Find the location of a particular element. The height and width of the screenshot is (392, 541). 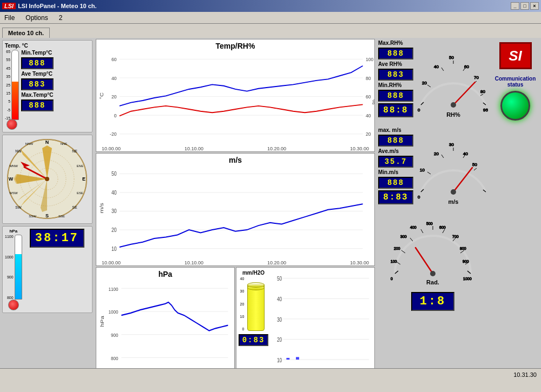

menu-bar: File Options 2 is located at coordinates (270, 18).